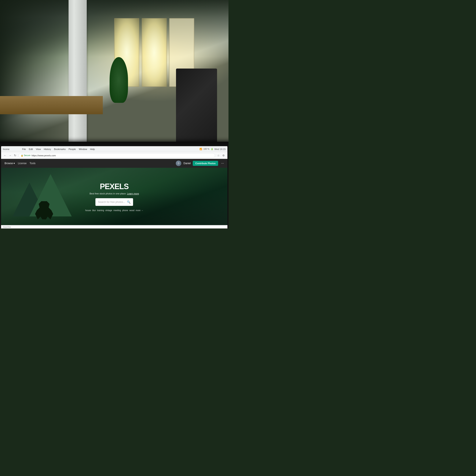 This screenshot has width=476, height=476. What do you see at coordinates (139, 210) in the screenshot?
I see `tag-more: more →` at bounding box center [139, 210].